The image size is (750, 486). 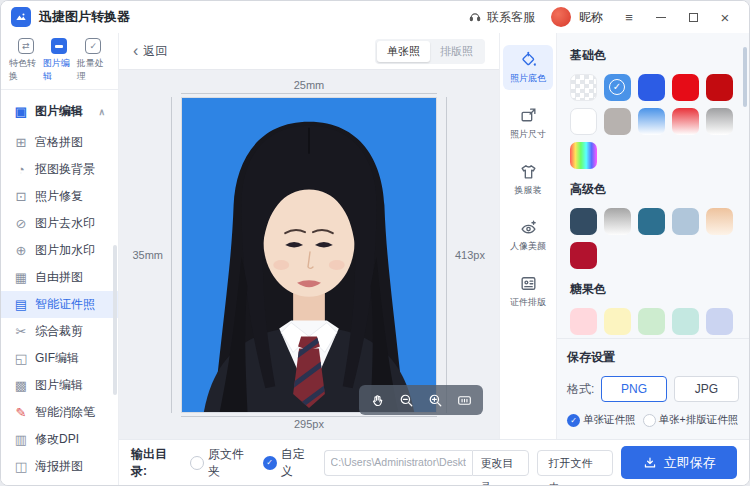 What do you see at coordinates (436, 400) in the screenshot?
I see `zoom-in-icon` at bounding box center [436, 400].